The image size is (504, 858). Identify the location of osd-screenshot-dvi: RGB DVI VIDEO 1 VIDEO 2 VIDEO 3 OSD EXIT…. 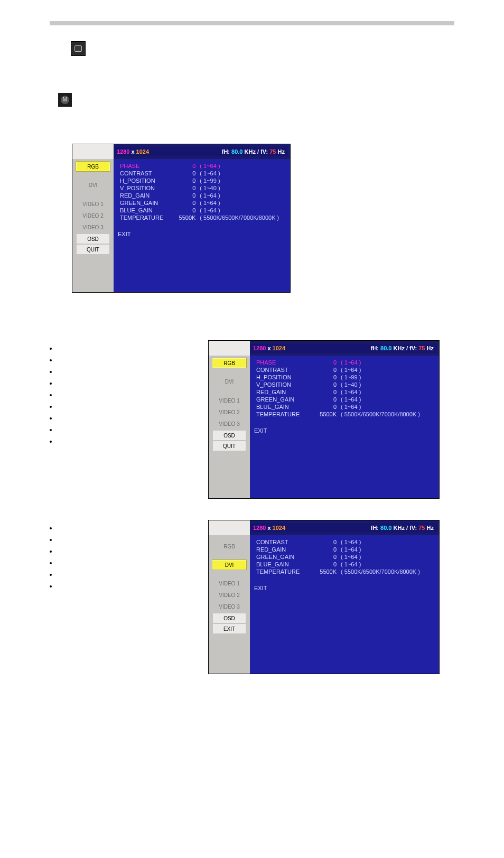
(324, 597).